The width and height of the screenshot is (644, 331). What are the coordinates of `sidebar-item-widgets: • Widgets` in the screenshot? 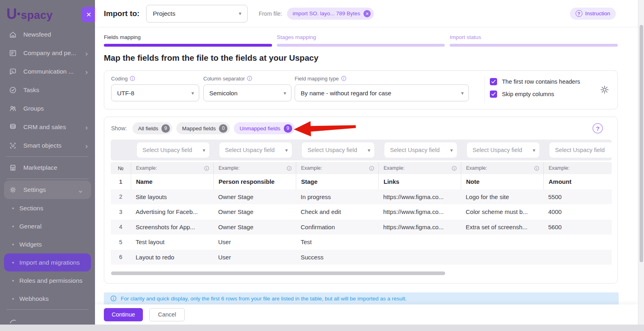 It's located at (47, 245).